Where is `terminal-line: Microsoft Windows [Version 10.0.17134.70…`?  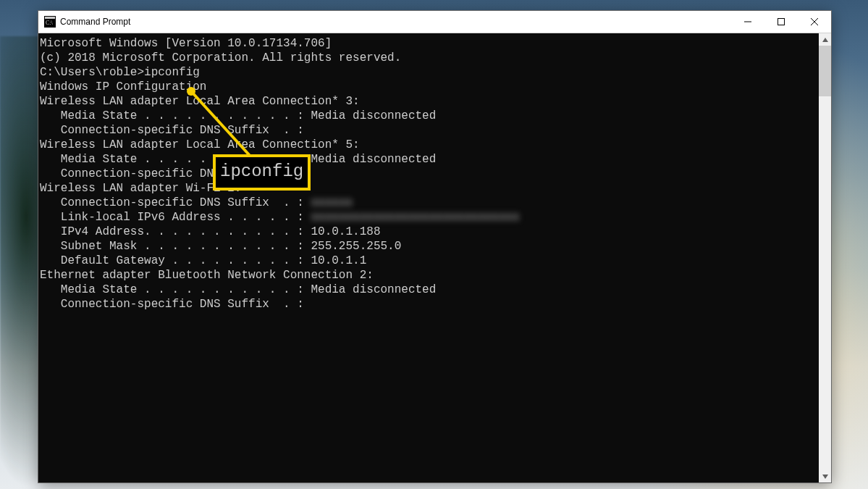
terminal-line: Microsoft Windows [Version 10.0.17134.70… is located at coordinates (429, 43).